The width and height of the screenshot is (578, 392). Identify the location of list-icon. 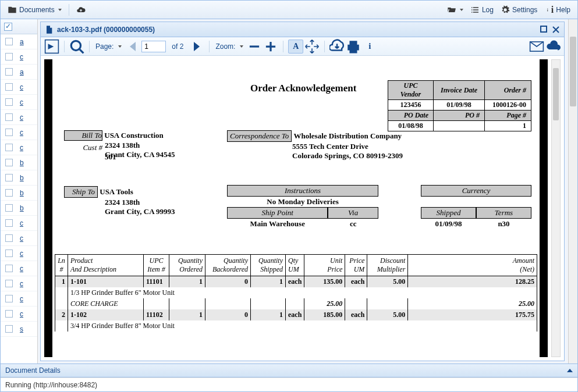
(475, 10).